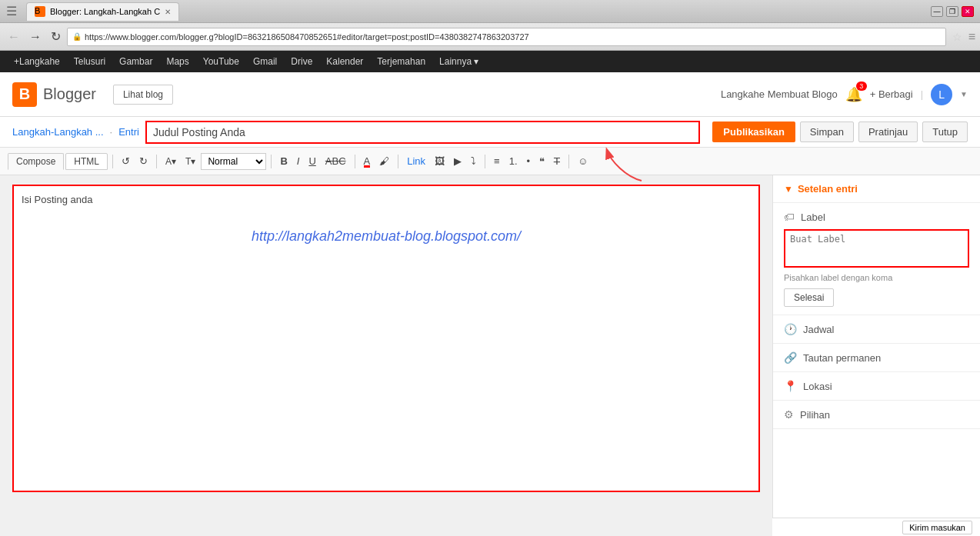 This screenshot has height=536, width=980. Describe the element at coordinates (86, 161) in the screenshot. I see `html-tab: HTML` at that location.